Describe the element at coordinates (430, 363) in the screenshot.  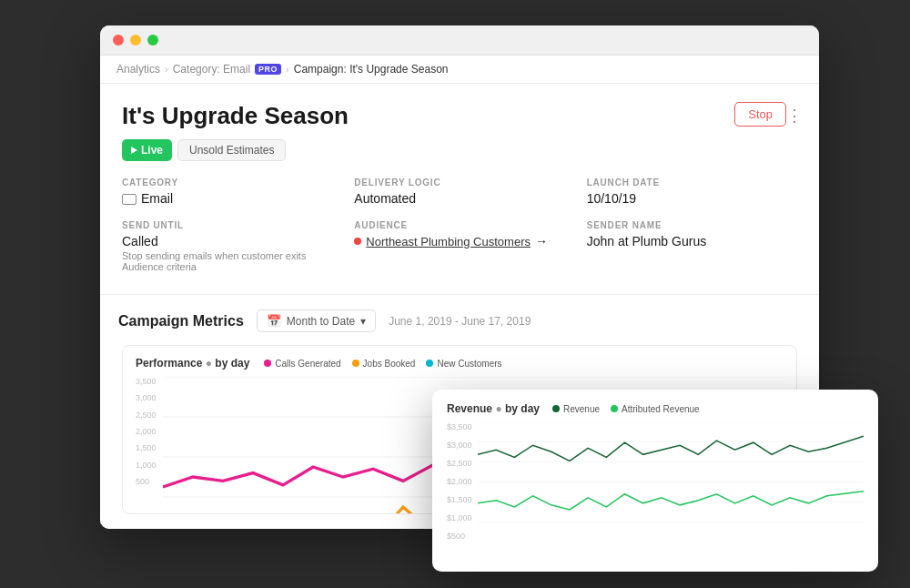
I see `new-customers-dot` at that location.